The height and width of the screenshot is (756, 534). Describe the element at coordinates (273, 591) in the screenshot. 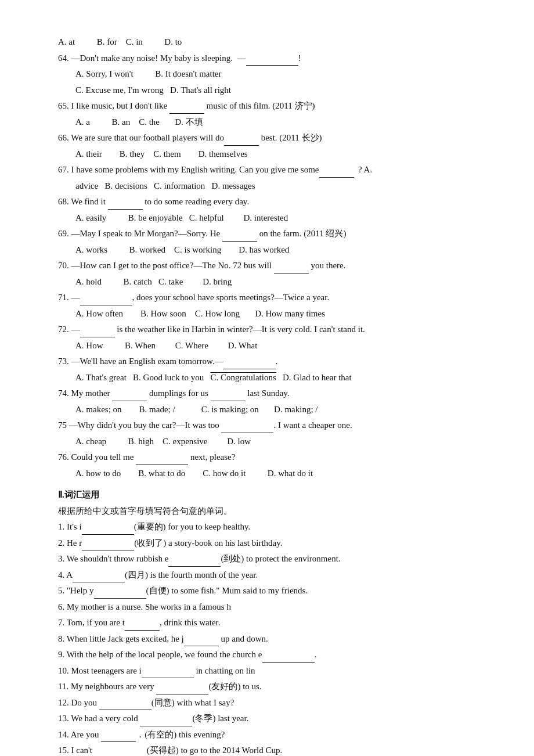

I see `vocab-5: 5. "Help y(自便) to some fish." Mum said t…` at that location.